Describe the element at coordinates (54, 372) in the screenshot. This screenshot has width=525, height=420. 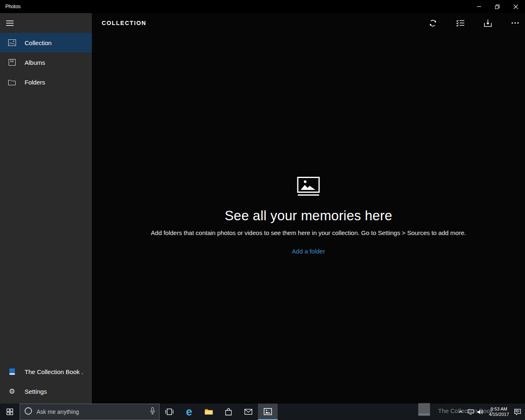
I see `sidebar-item-label: The Collection Book .` at that location.